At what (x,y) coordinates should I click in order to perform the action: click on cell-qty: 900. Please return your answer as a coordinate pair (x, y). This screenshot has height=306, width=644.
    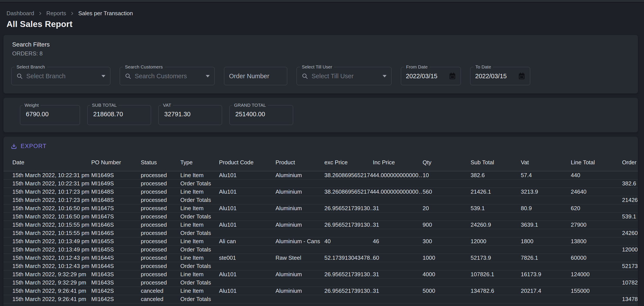
    Looking at the image, I should click on (446, 225).